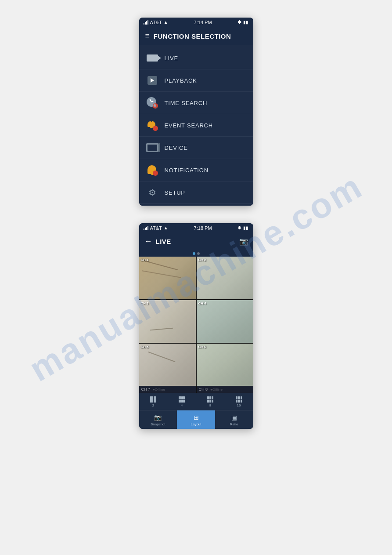 The width and height of the screenshot is (392, 555). Describe the element at coordinates (196, 254) in the screenshot. I see `page-indicator` at that location.